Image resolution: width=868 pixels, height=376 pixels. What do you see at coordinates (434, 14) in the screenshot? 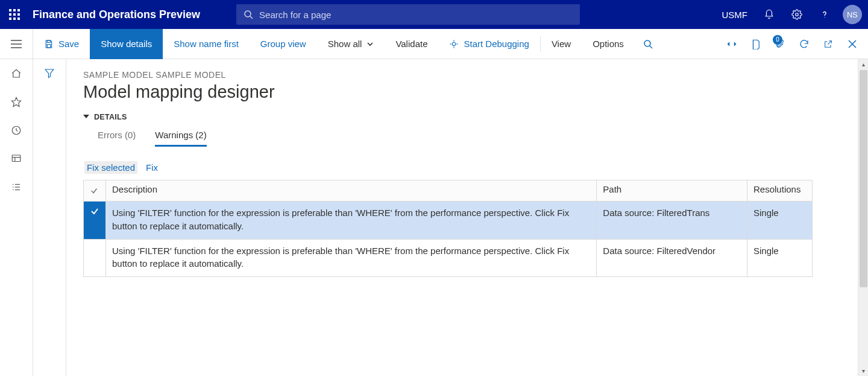
I see `global-navbar: Finance and Operations Preview Search fo…` at bounding box center [434, 14].